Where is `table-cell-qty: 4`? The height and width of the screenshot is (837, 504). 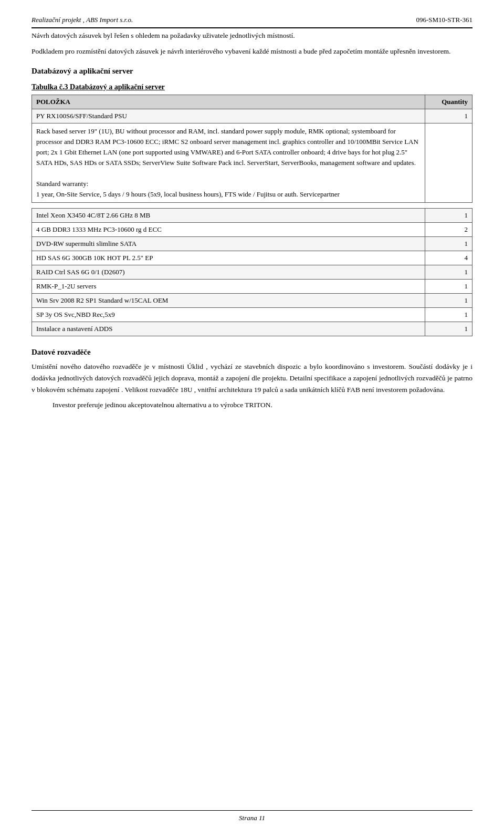 table-cell-qty: 4 is located at coordinates (449, 259).